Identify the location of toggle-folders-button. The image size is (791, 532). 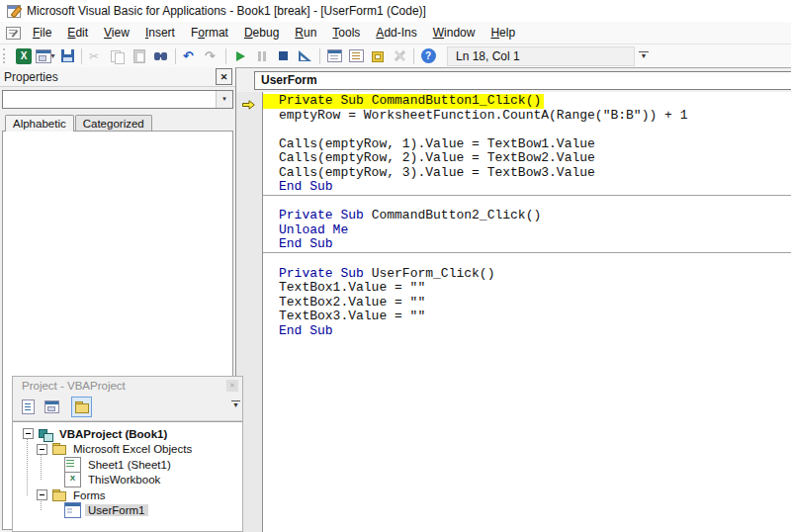
(81, 407).